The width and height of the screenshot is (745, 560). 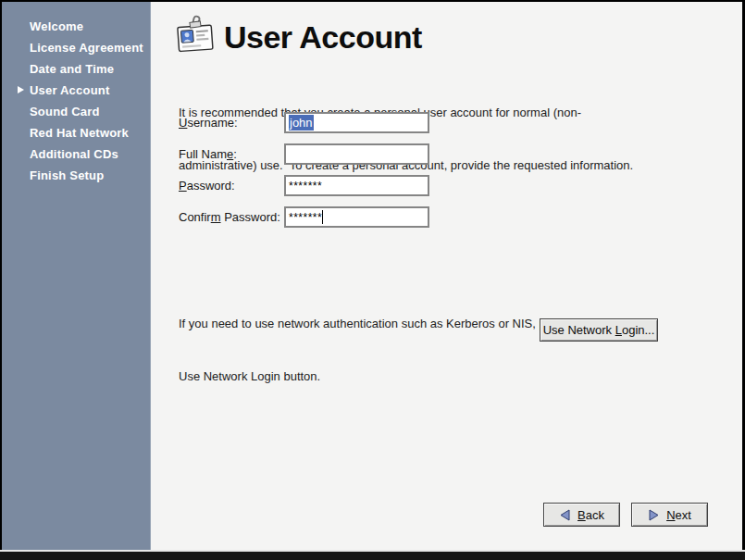 I want to click on active-step-arrow-icon, so click(x=20, y=90).